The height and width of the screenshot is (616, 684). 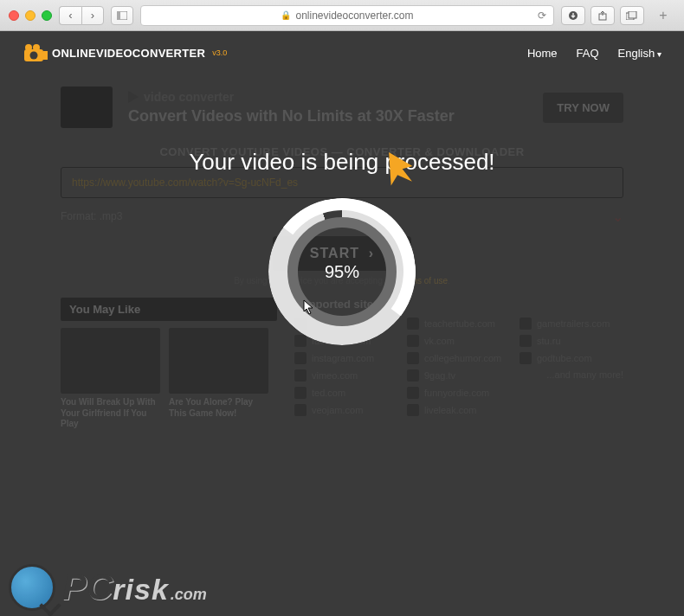 What do you see at coordinates (542, 16) in the screenshot?
I see `reload-icon: ⟳` at bounding box center [542, 16].